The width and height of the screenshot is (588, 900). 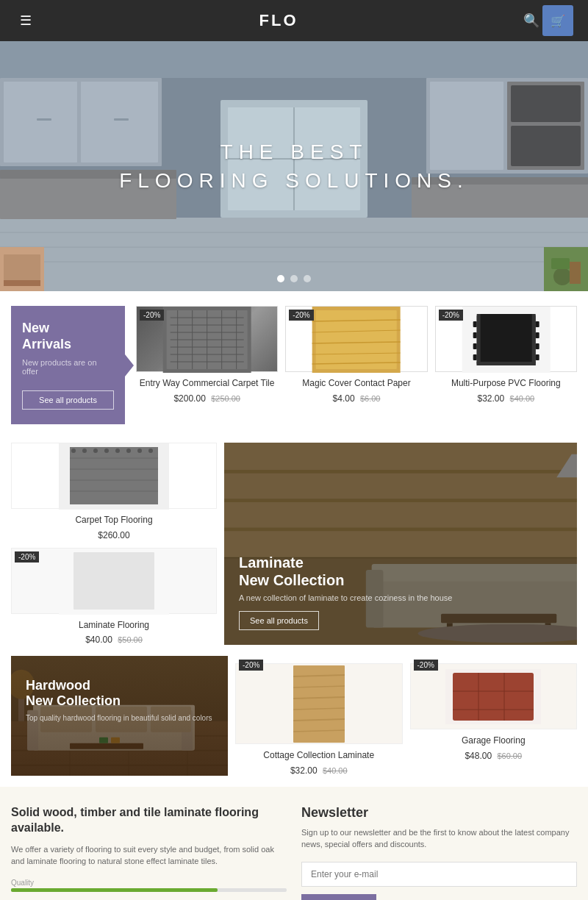 I want to click on product-price-2: $4.00 $6.00, so click(x=356, y=399).